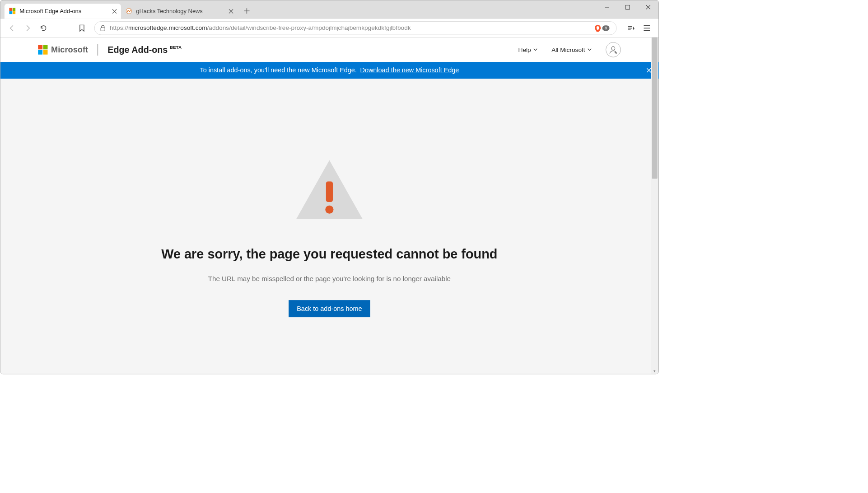  What do you see at coordinates (356, 28) in the screenshot?
I see `address-bar: https://microsoftedge.microsoft.com/addo…` at bounding box center [356, 28].